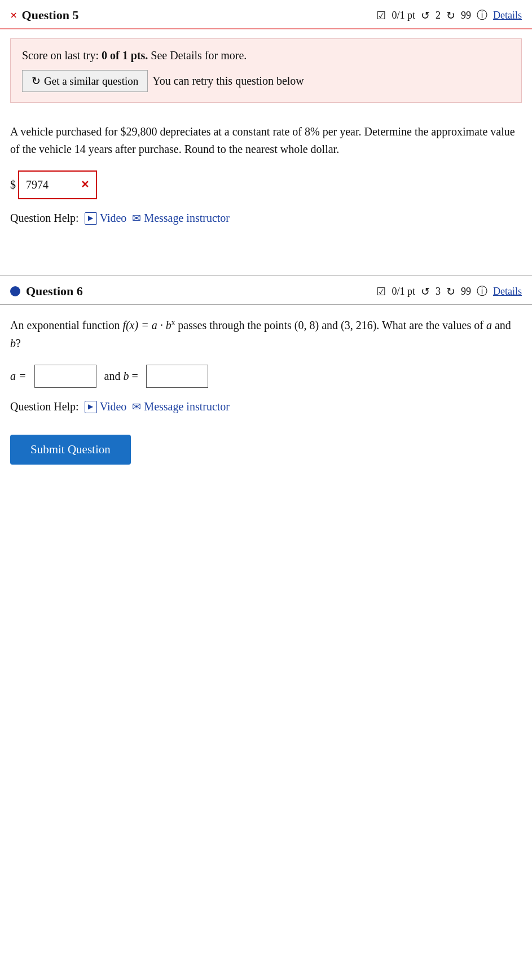 Image resolution: width=532 pixels, height=980 pixels. I want to click on q6-func: f(x) = a · b, so click(147, 325).